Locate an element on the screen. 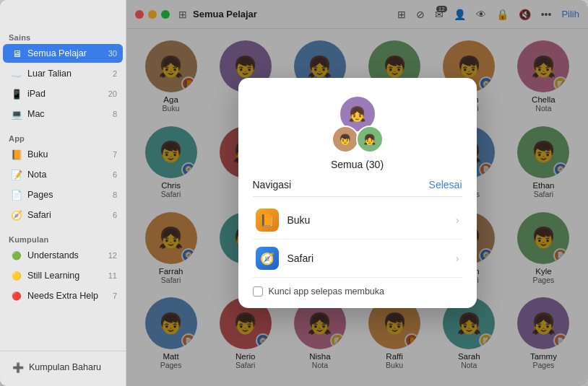 Image resolution: width=588 pixels, height=386 pixels. sidebar-item-ipad: 📱 iPad 20 is located at coordinates (63, 94).